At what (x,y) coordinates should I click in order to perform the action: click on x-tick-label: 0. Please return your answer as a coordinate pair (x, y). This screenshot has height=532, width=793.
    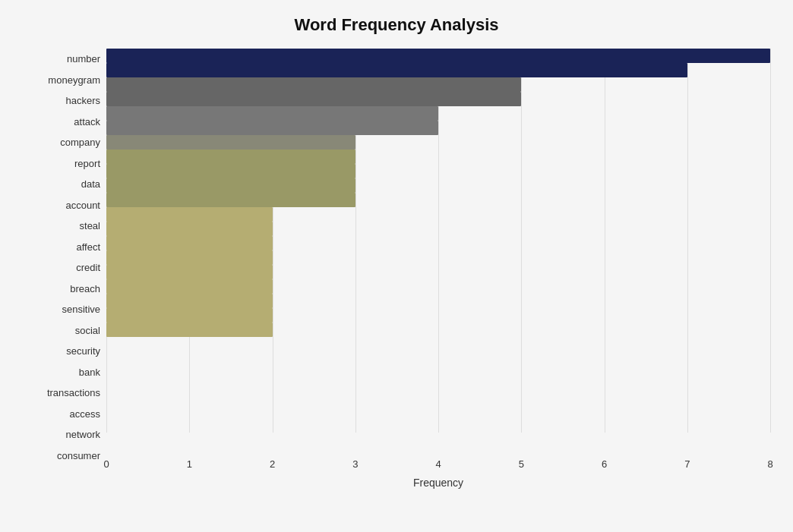
    Looking at the image, I should click on (106, 464).